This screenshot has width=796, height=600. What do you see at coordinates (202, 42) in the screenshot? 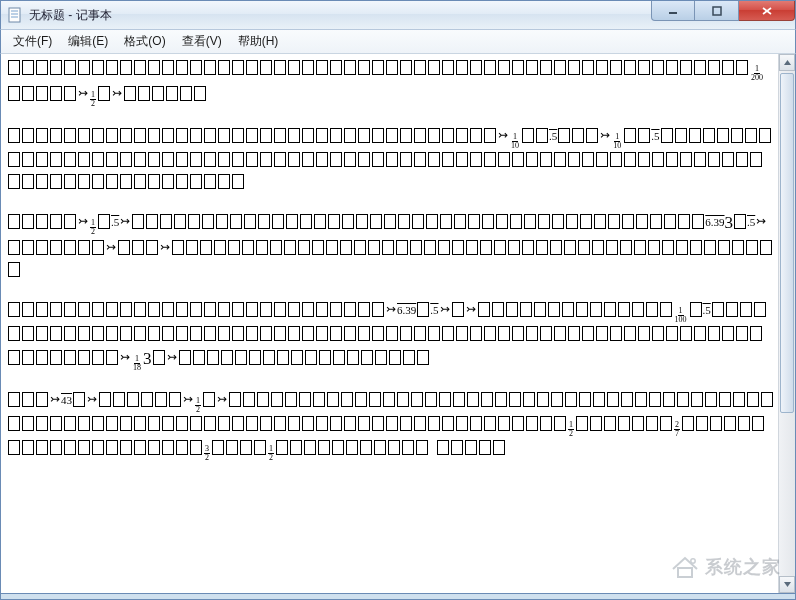
I see `menu-view: 查看(V)` at bounding box center [202, 42].